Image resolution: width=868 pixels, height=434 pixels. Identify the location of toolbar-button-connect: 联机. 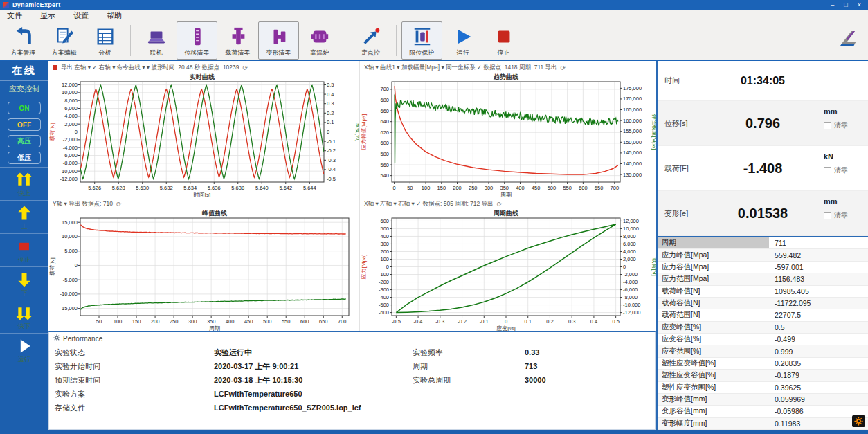
(156, 40).